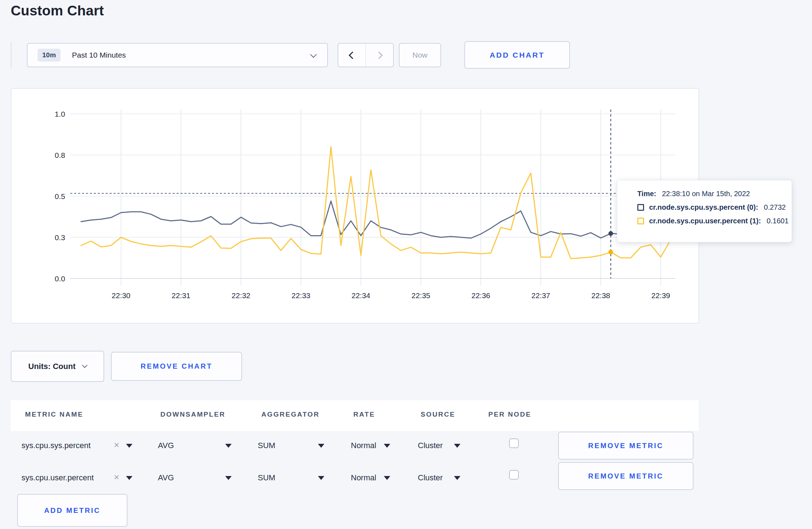 The image size is (812, 529). Describe the element at coordinates (352, 55) in the screenshot. I see `chevron-left-icon` at that location.